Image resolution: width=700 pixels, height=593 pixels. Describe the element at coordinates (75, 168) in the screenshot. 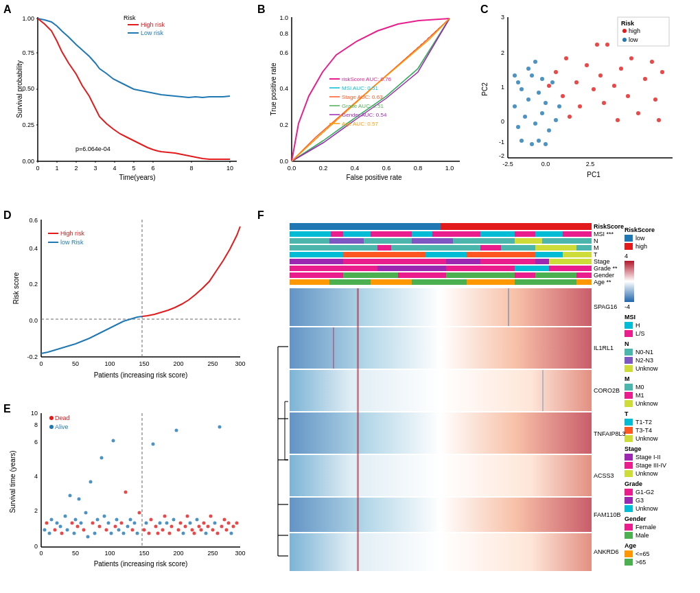

I see `svg-text: 2` at that location.